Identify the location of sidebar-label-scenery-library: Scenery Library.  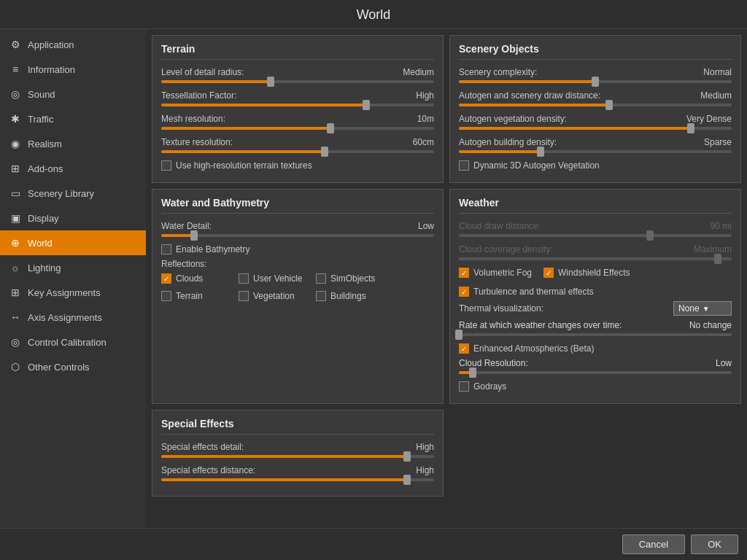
(61, 194).